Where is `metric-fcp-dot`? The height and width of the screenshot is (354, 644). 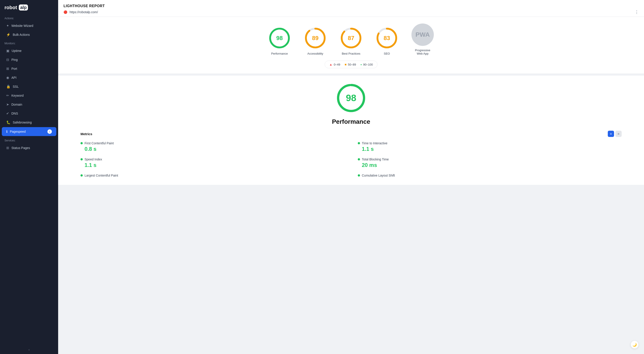 metric-fcp-dot is located at coordinates (82, 143).